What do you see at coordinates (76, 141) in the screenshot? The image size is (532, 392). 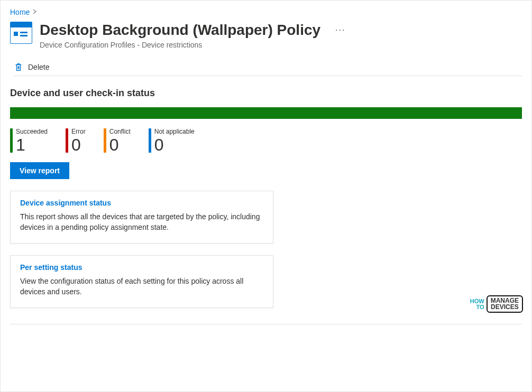 I see `metric-error: Error 0` at bounding box center [76, 141].